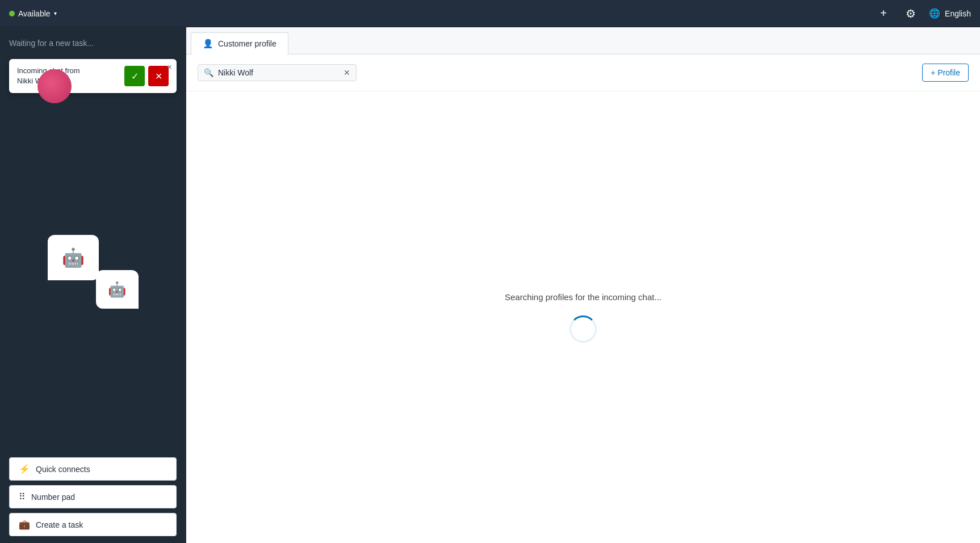 Image resolution: width=980 pixels, height=543 pixels. I want to click on settings-button: ⚙, so click(911, 14).